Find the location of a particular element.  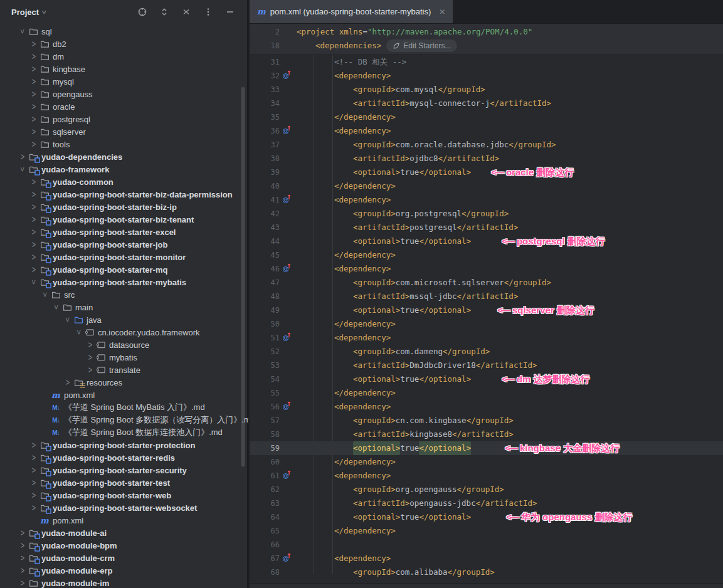

code-line: 54 <optional>true</optional><—dm 达梦删除这行 is located at coordinates (487, 379).